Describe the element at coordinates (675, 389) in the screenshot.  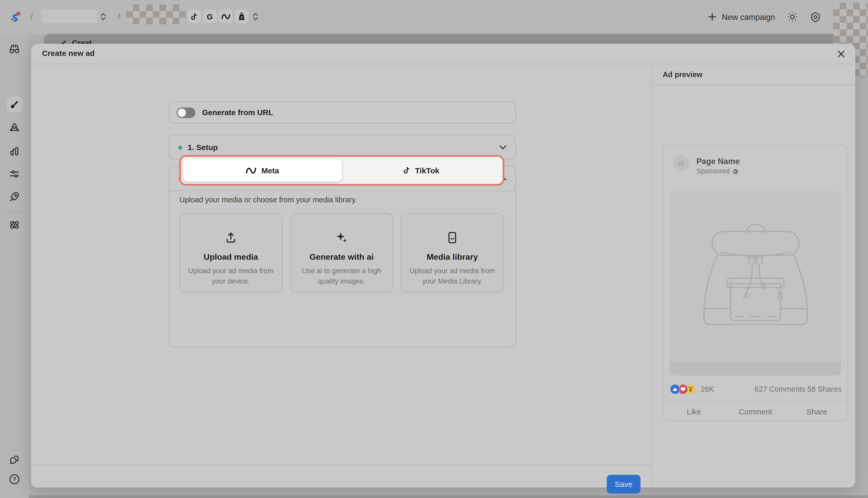
I see `like-reaction-icon` at that location.